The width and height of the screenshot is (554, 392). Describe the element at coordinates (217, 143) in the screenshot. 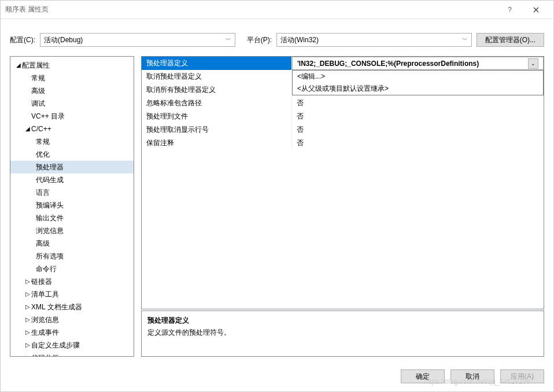

I see `property-name: 保留注释` at that location.